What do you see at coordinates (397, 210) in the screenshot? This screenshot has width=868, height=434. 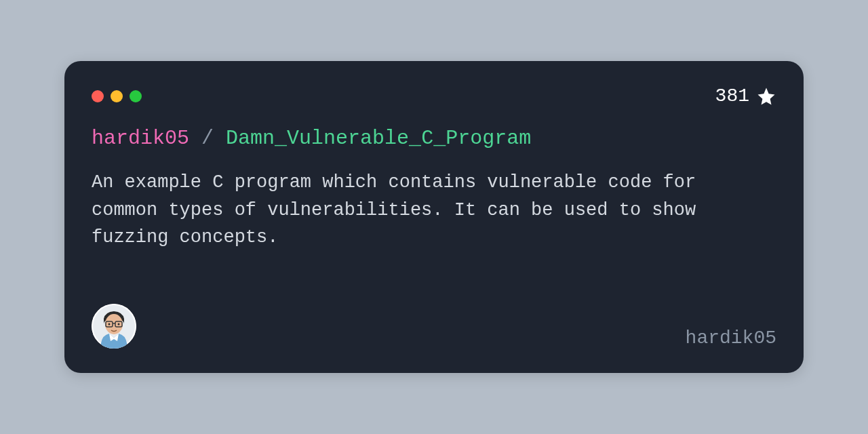 I see `repo-description: An example C program which contains vuln…` at bounding box center [397, 210].